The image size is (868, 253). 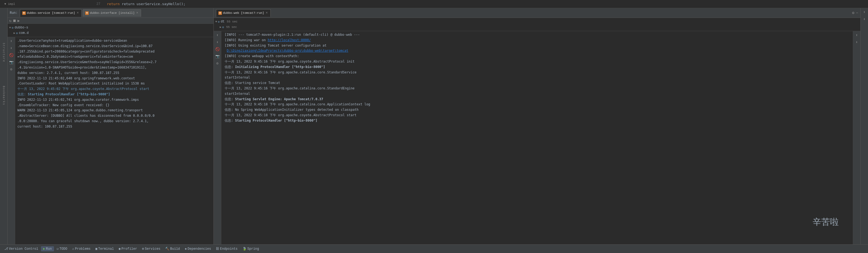 I want to click on spring-icon: 🍃, so click(x=245, y=249).